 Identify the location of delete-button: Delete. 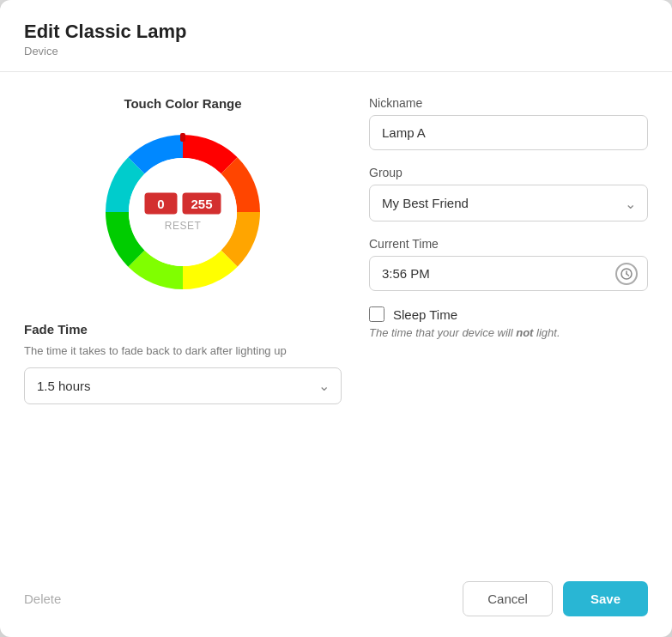
(43, 599).